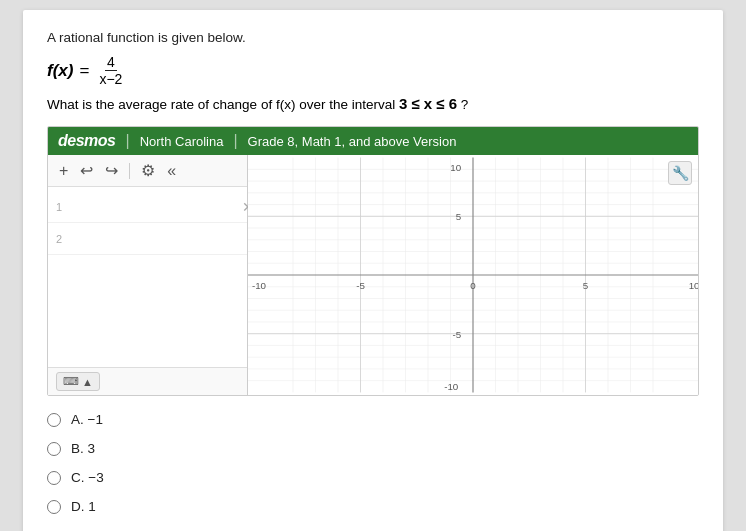 The width and height of the screenshot is (746, 531). What do you see at coordinates (373, 104) in the screenshot?
I see `interval-question: What is the average rate of change of f(…` at bounding box center [373, 104].